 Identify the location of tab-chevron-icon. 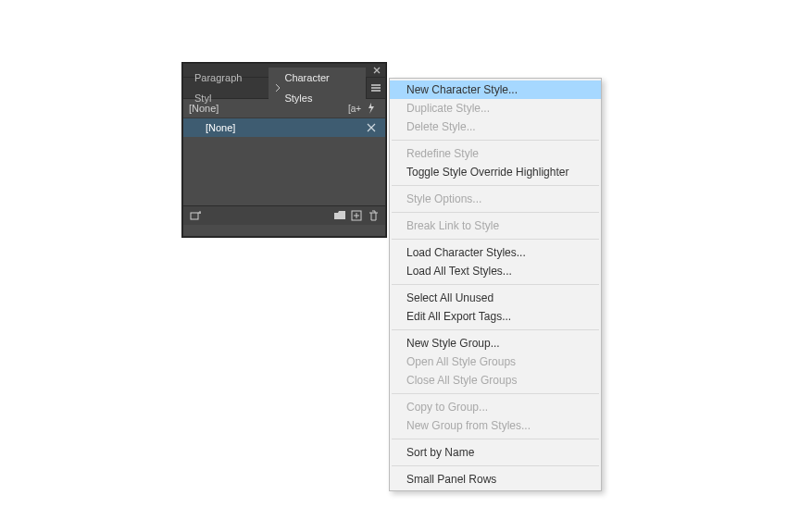
(279, 88).